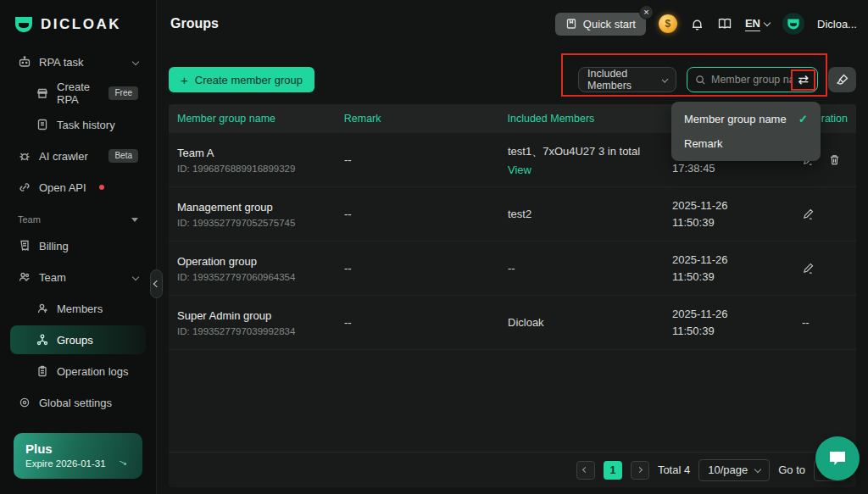 The height and width of the screenshot is (494, 868). Describe the element at coordinates (793, 24) in the screenshot. I see `avatar` at that location.